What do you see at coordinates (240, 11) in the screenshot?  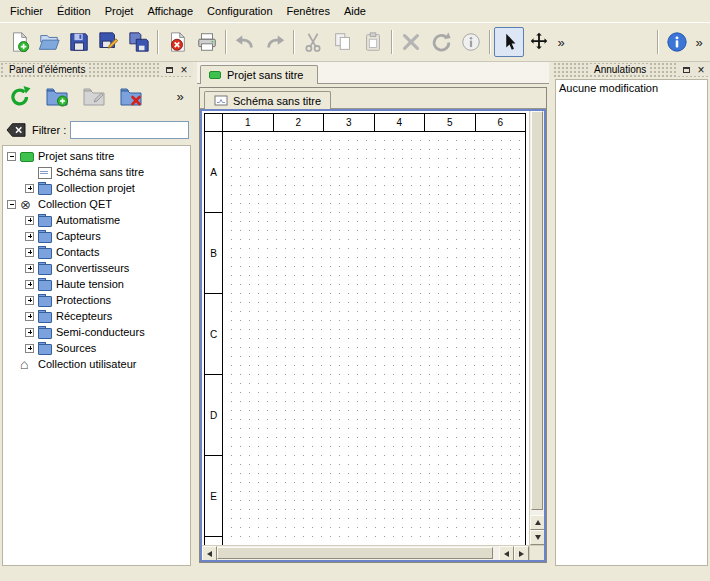 I see `menu-configuration: Configuration` at bounding box center [240, 11].